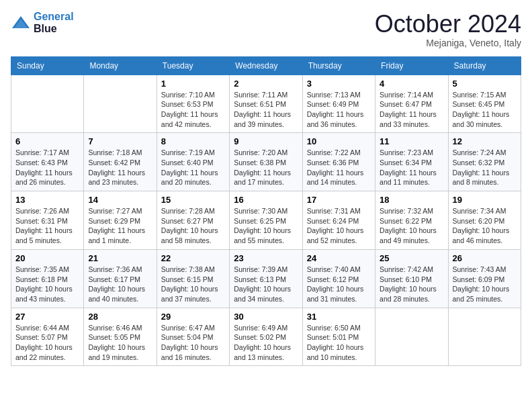 The image size is (532, 411). I want to click on day-info: Sunrise: 6:44 AMSunset: 5:07 PMDaylight:…, so click(47, 342).